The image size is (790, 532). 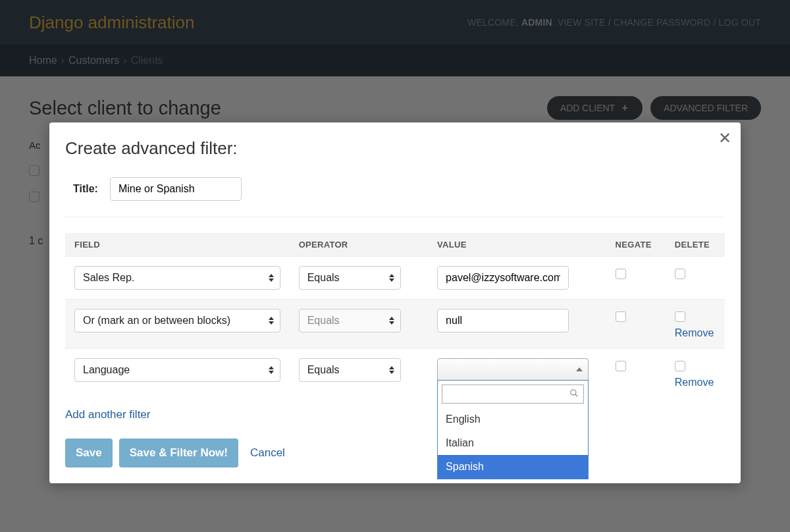 What do you see at coordinates (176, 189) in the screenshot?
I see `title-input` at bounding box center [176, 189].